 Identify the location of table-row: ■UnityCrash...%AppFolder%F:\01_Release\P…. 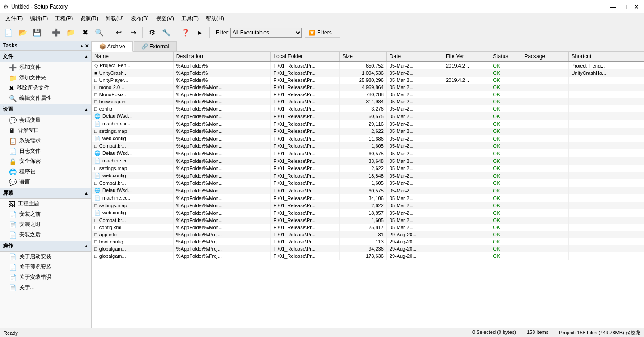
(368, 73).